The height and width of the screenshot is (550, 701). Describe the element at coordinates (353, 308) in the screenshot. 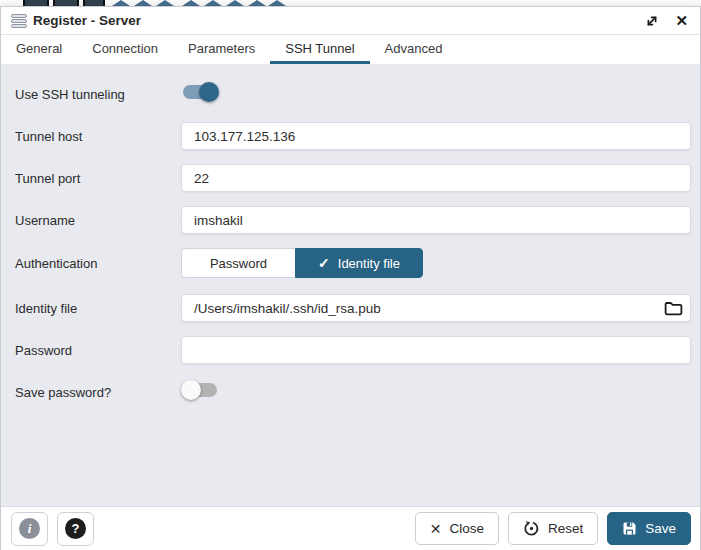

I see `identity-file-row: Identity file` at that location.